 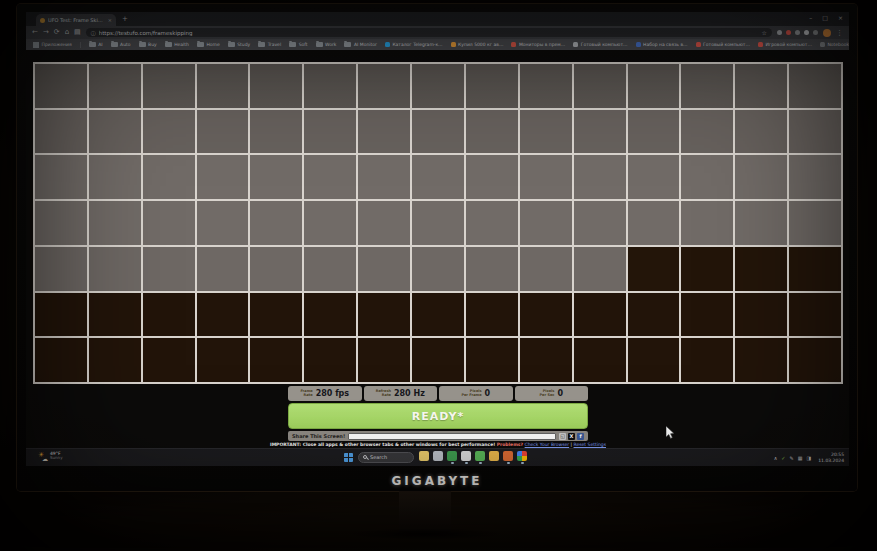 I want to click on bookmark-folder: Travel, so click(x=270, y=44).